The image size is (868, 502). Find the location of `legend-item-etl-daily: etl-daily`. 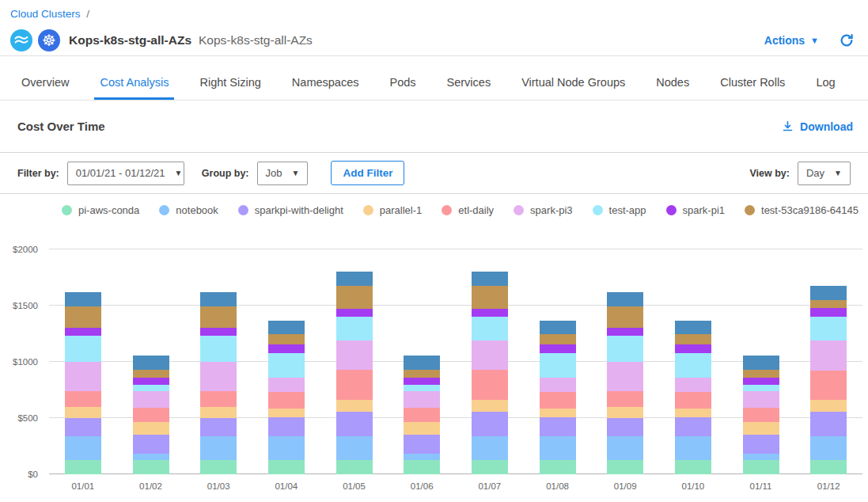

legend-item-etl-daily: etl-daily is located at coordinates (468, 211).